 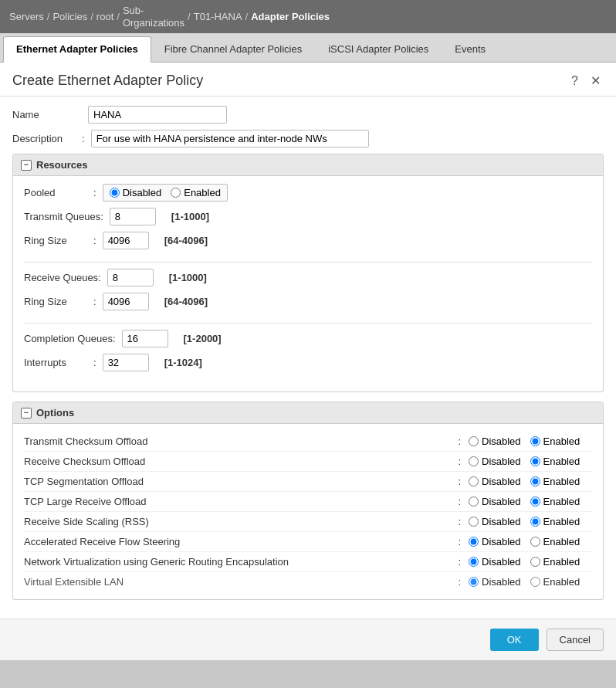 What do you see at coordinates (536, 442) in the screenshot?
I see `transmit-checksum-enabled-radio` at bounding box center [536, 442].